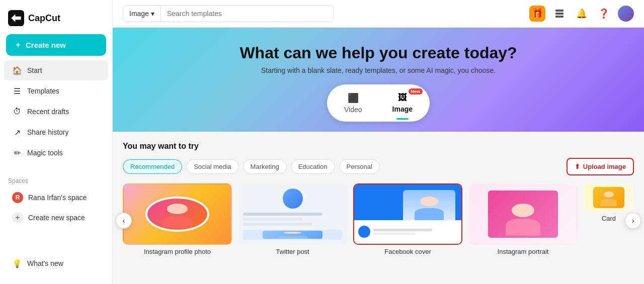 This screenshot has height=284, width=644. I want to click on stack-icon, so click(559, 14).